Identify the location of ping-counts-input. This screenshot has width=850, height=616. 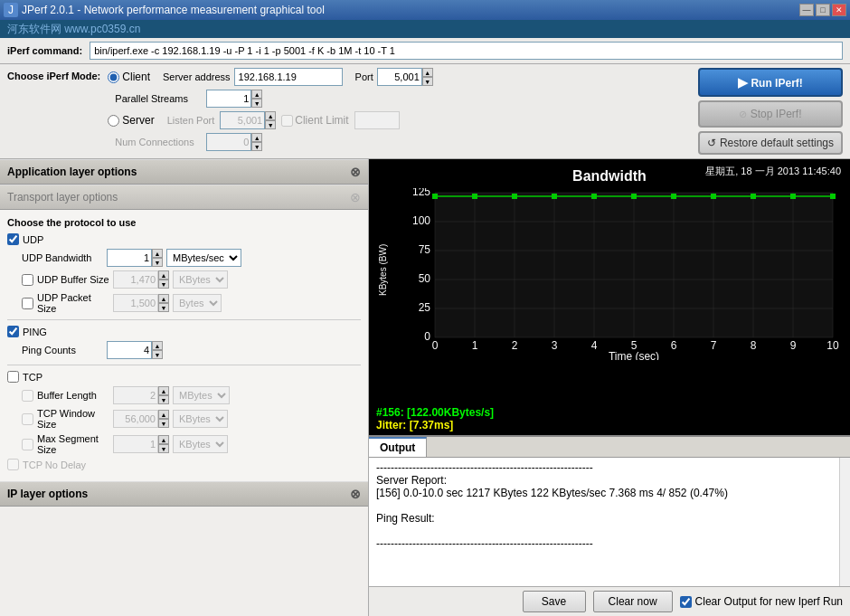
(129, 350).